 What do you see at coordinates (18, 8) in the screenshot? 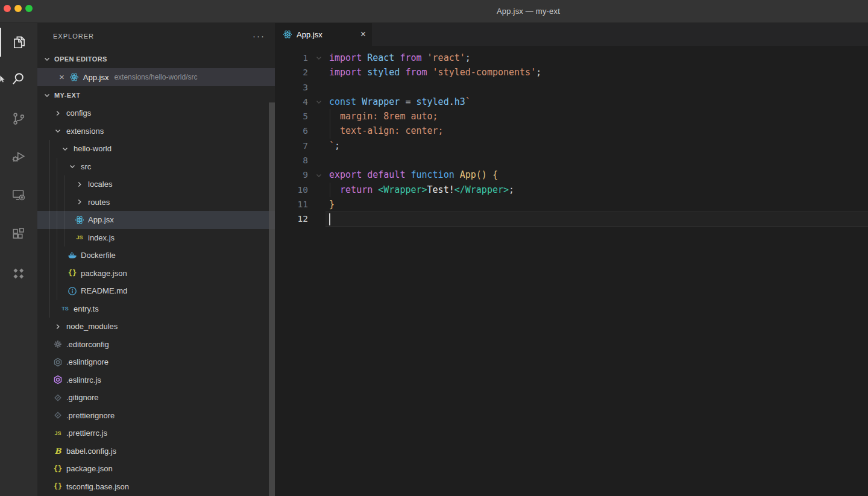
I see `traffic-light-minimize-button` at bounding box center [18, 8].